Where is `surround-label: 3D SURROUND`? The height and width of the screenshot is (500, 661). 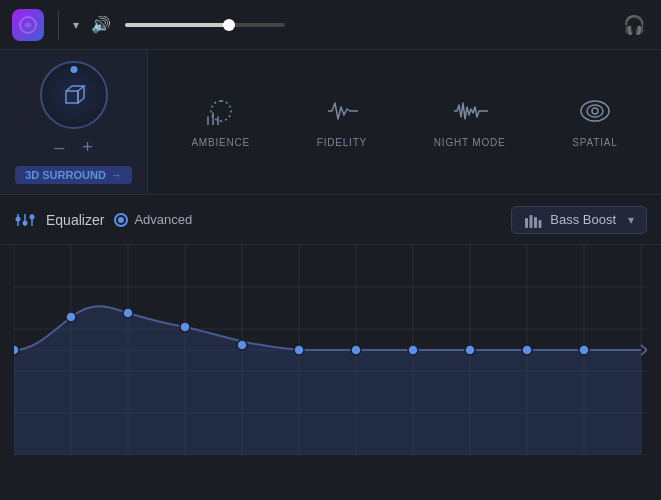
surround-label: 3D SURROUND is located at coordinates (66, 175).